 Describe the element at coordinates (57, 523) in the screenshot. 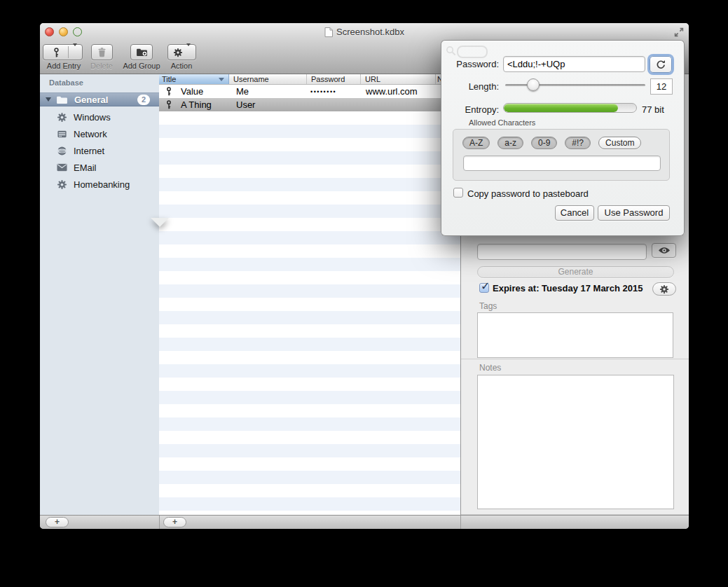

I see `add-group-plus-button: +` at that location.